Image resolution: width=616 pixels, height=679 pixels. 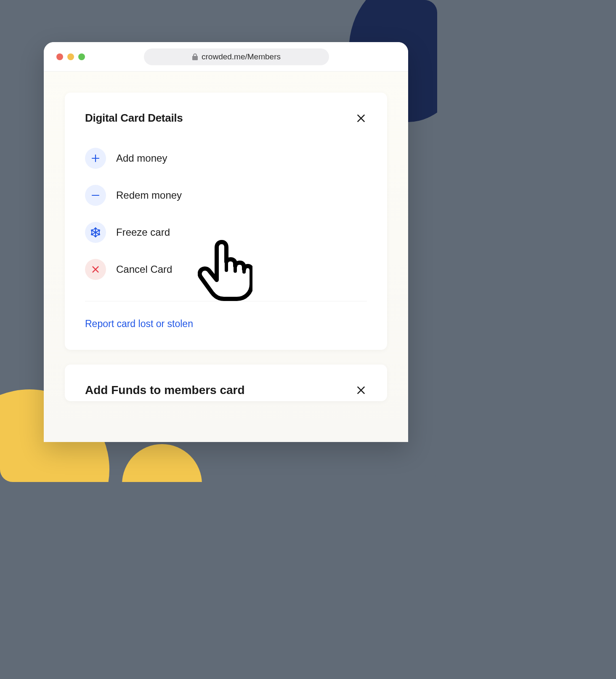 I want to click on x-icon, so click(x=96, y=269).